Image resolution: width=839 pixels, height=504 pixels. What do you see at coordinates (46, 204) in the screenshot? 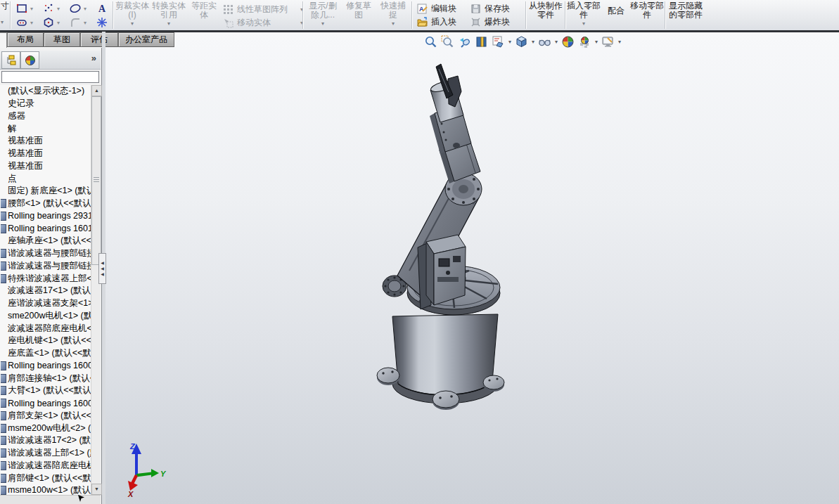
I see `feature-tree-item: 腰部<1> (默认<<默认` at bounding box center [46, 204].